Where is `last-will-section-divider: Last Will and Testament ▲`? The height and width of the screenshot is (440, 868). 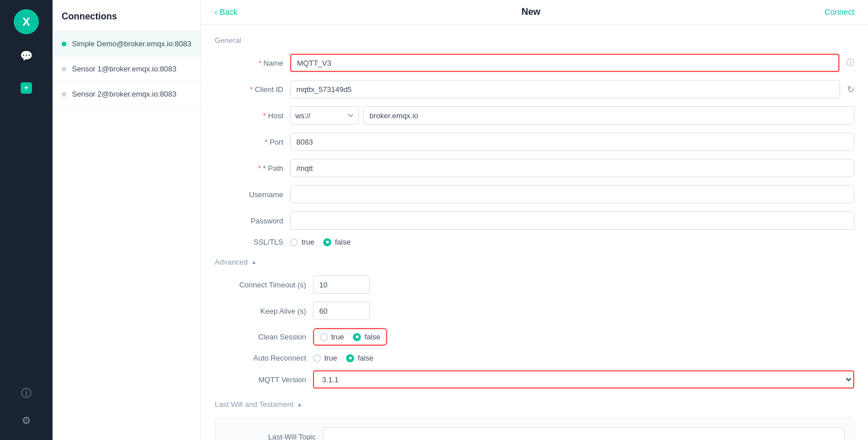
last-will-section-divider: Last Will and Testament ▲ is located at coordinates (535, 405).